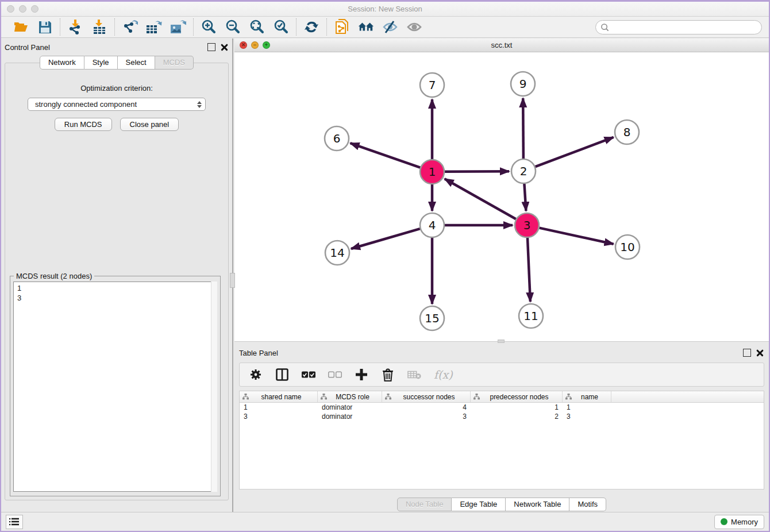 The width and height of the screenshot is (770, 532). Describe the element at coordinates (117, 105) in the screenshot. I see `optimization-criterion-select: strongly connected component` at that location.